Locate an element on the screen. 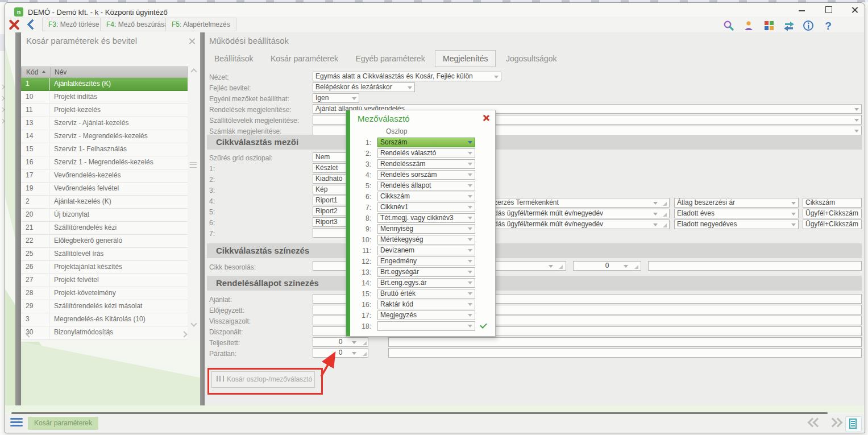 The height and width of the screenshot is (435, 868). table-header: Kód Név is located at coordinates (105, 72).